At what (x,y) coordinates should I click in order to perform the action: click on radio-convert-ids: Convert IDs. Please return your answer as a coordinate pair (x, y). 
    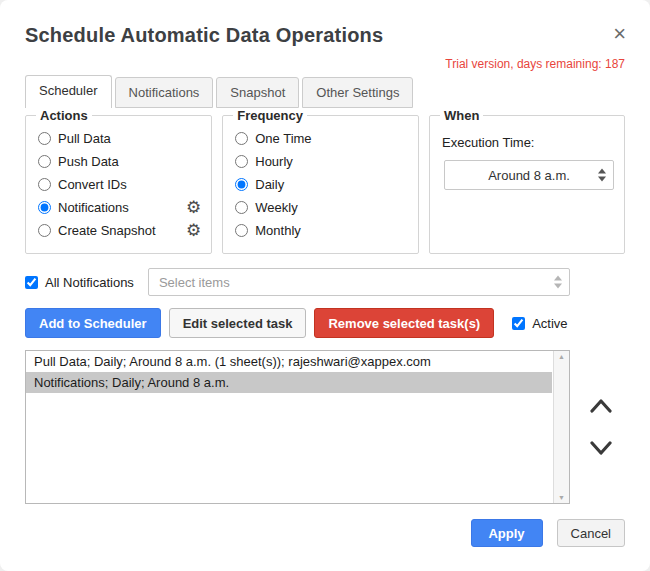
    Looking at the image, I should click on (118, 184).